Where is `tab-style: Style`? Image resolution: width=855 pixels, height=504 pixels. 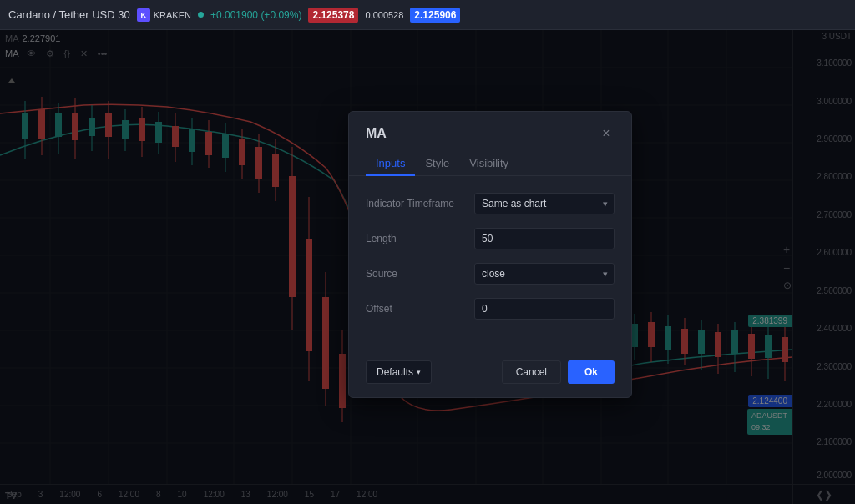 tab-style: Style is located at coordinates (438, 164).